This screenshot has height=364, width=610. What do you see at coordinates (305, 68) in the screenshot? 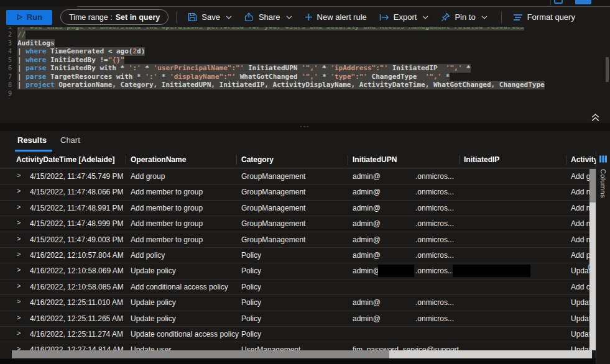
I see `code-line: 6| parse InitiatedBy with * ':' * 'userP…` at bounding box center [305, 68].